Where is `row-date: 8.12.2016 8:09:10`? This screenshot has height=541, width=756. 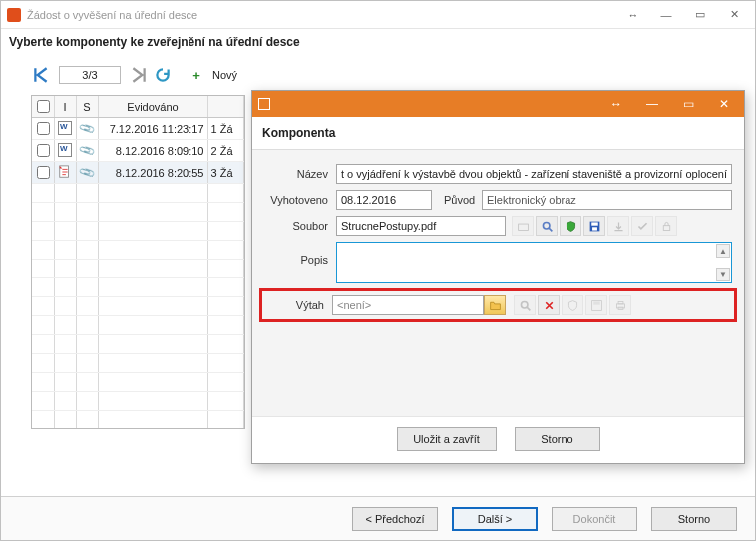
row-date: 8.12.2016 8:09:10 is located at coordinates (153, 151).